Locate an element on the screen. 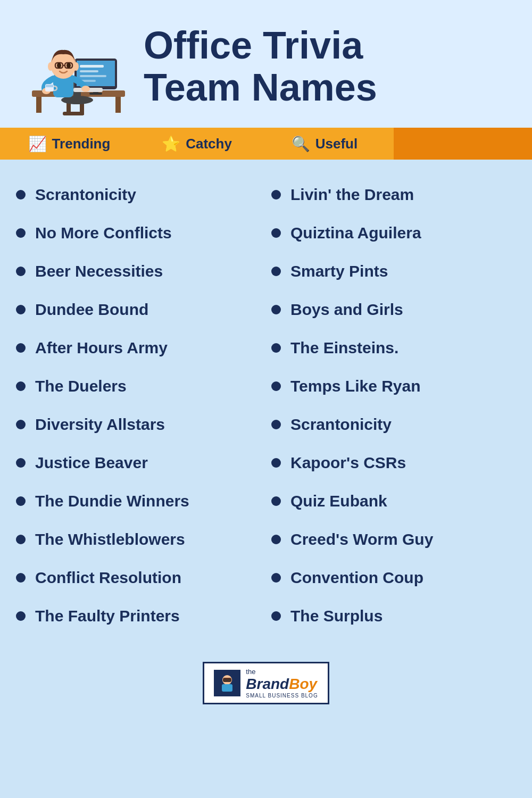 This screenshot has width=532, height=798. logo-brand-text: BrandBoy is located at coordinates (282, 684).